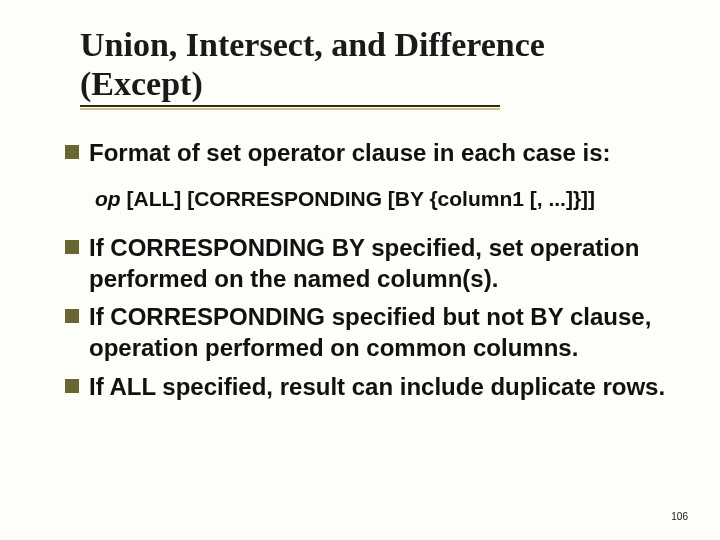 The height and width of the screenshot is (540, 720). What do you see at coordinates (368, 199) in the screenshot?
I see `syntax-line: op [ALL] [CORRESPONDING [BY {column1 [, …` at bounding box center [368, 199].